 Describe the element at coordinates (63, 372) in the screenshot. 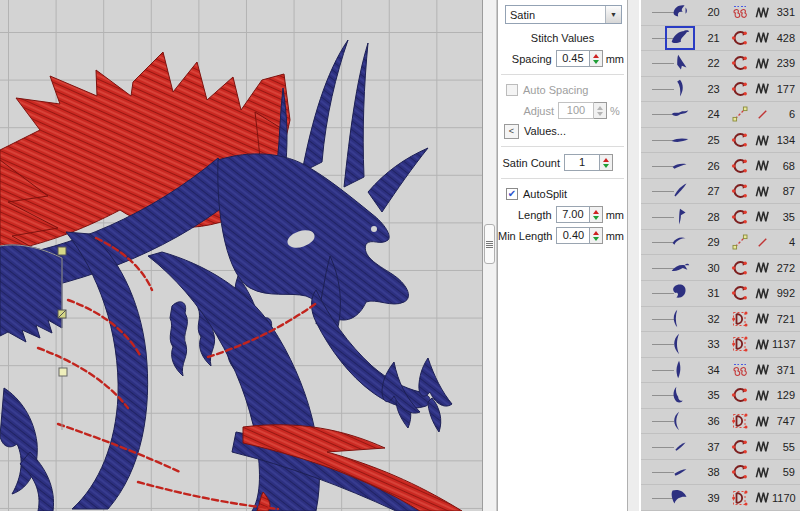

I see `selection-node` at that location.